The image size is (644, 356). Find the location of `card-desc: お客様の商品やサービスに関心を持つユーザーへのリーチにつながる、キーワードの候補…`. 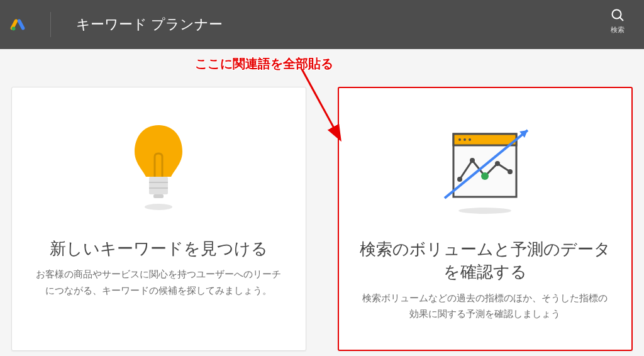

card-desc: お客様の商品やサービスに関心を持つユーザーへのリーチにつながる、キーワードの候補… is located at coordinates (158, 282).